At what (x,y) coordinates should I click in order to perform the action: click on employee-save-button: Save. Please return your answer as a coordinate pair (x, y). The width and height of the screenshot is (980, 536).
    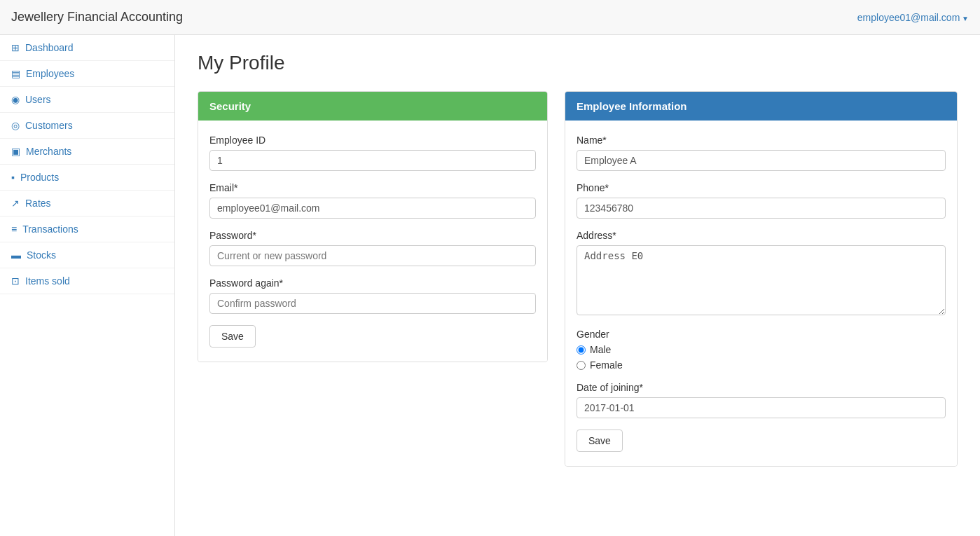
    Looking at the image, I should click on (600, 441).